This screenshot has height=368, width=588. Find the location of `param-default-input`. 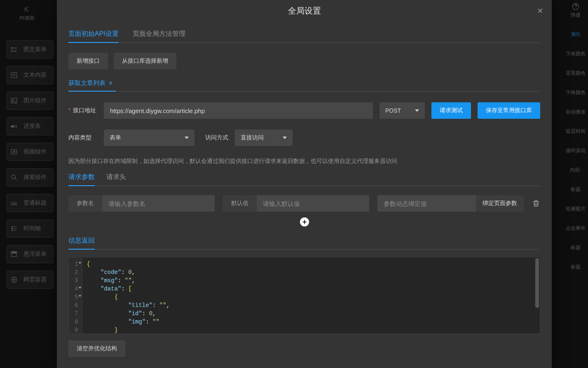

param-default-input is located at coordinates (313, 203).